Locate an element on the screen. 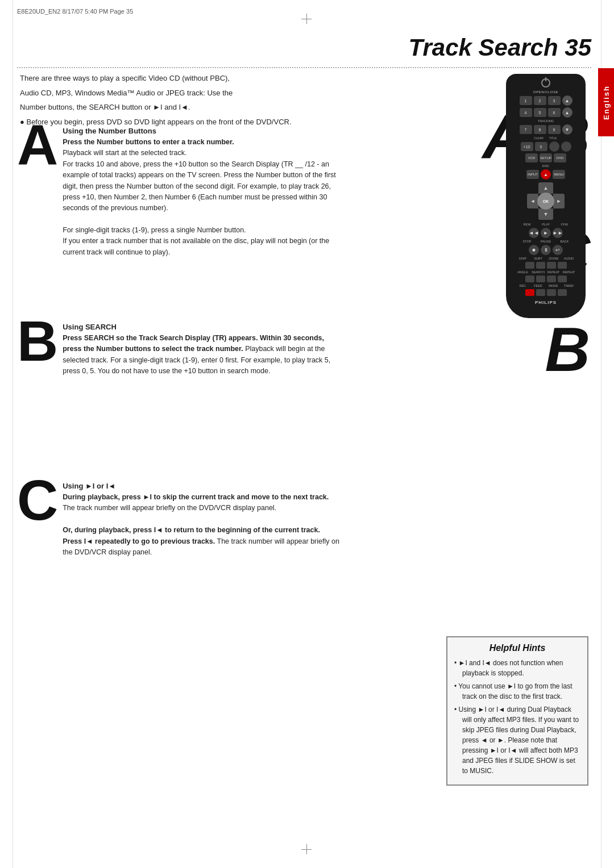  btn-2: 2 is located at coordinates (540, 101).